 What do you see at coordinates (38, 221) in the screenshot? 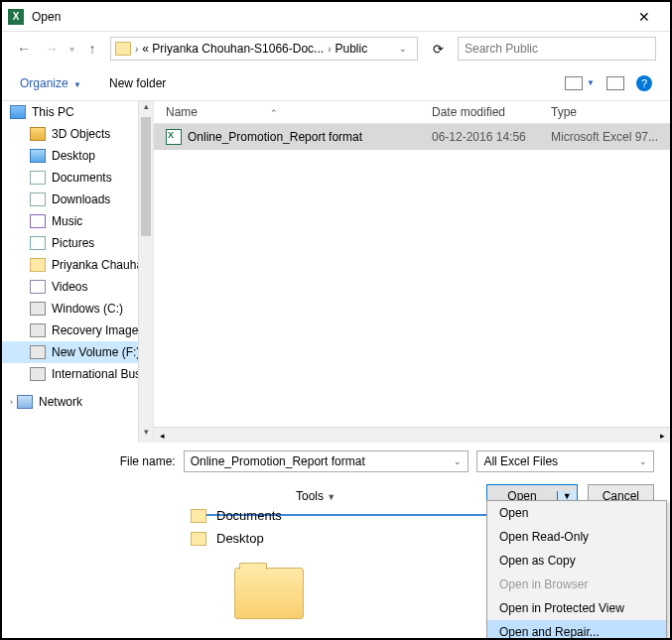
I see `music-icon` at bounding box center [38, 221].